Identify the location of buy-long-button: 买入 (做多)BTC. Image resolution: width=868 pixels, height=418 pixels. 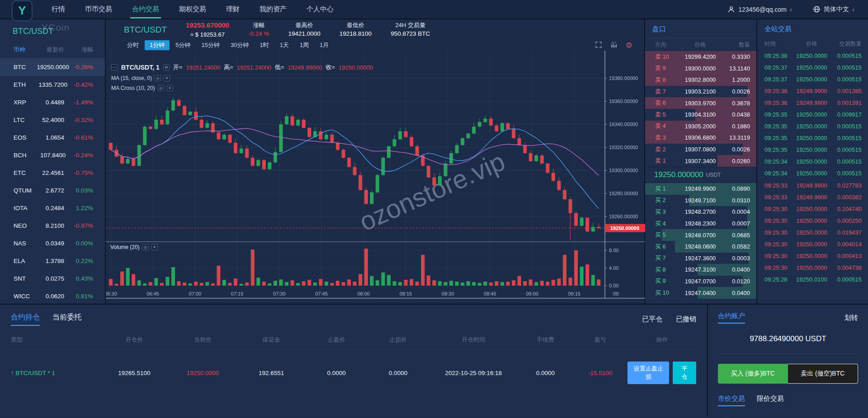
(753, 374).